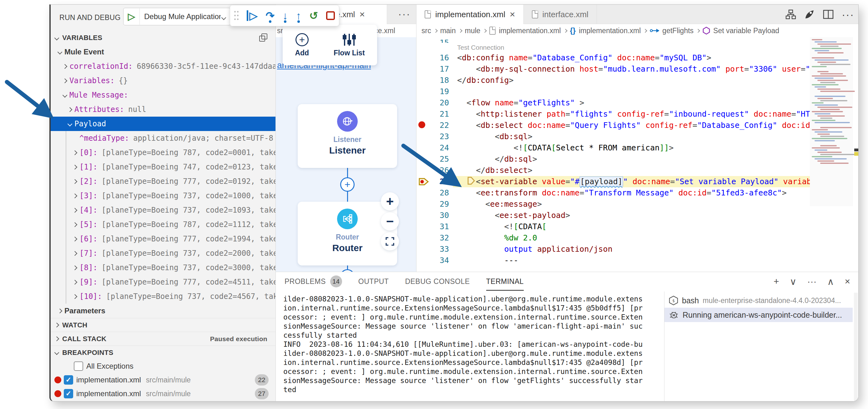  I want to click on variable-row: [1]:[planeType=Boeing 747, code2=0123, t…, so click(163, 167).